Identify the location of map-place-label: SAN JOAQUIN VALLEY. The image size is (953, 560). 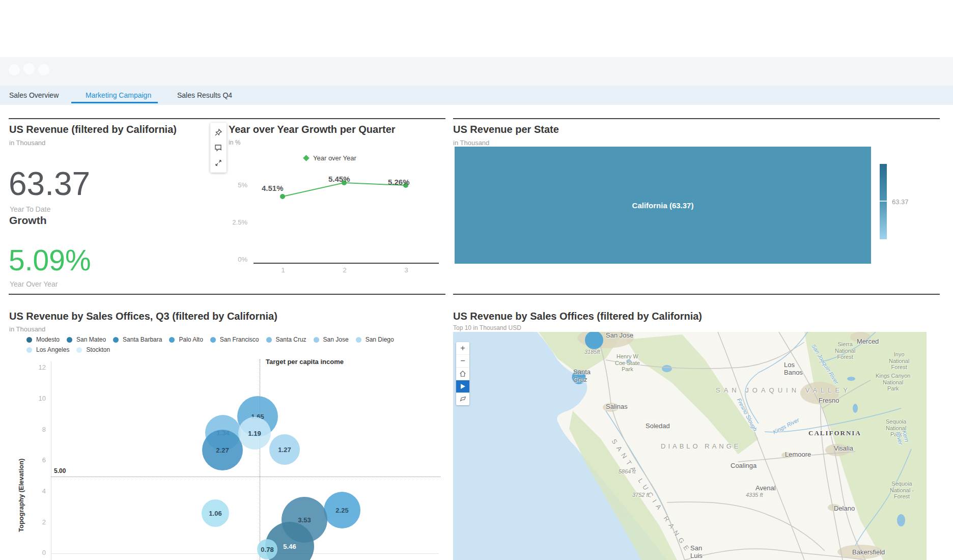
(783, 391).